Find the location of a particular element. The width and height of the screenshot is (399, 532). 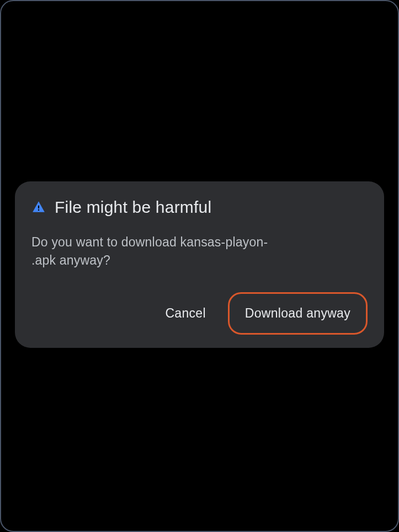

cancel-button: Cancel is located at coordinates (185, 313).